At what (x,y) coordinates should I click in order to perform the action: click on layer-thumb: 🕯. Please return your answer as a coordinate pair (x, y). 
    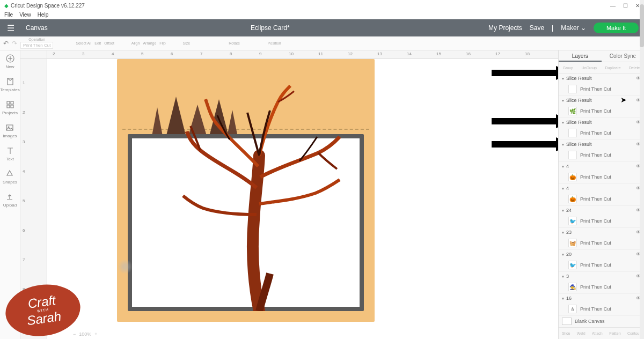
    Looking at the image, I should click on (573, 309).